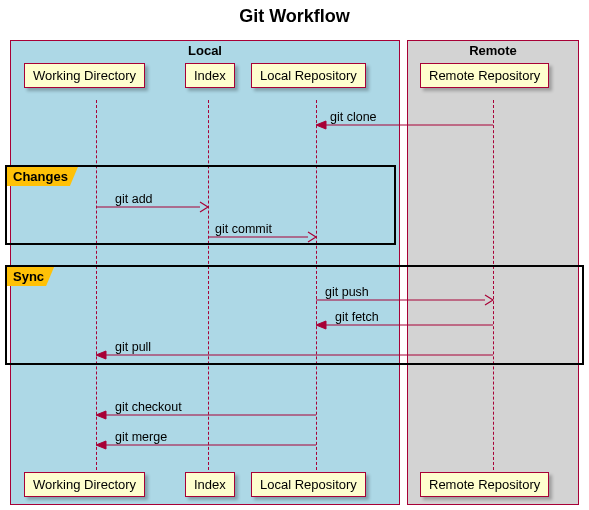 Image resolution: width=589 pixels, height=510 pixels. What do you see at coordinates (493, 50) in the screenshot?
I see `group-remote-label: Remote` at bounding box center [493, 50].